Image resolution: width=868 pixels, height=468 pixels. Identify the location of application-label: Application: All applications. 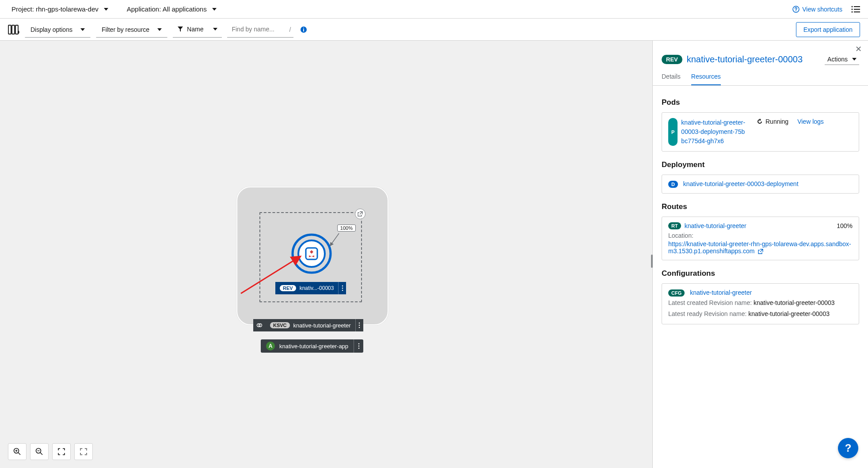
(167, 9).